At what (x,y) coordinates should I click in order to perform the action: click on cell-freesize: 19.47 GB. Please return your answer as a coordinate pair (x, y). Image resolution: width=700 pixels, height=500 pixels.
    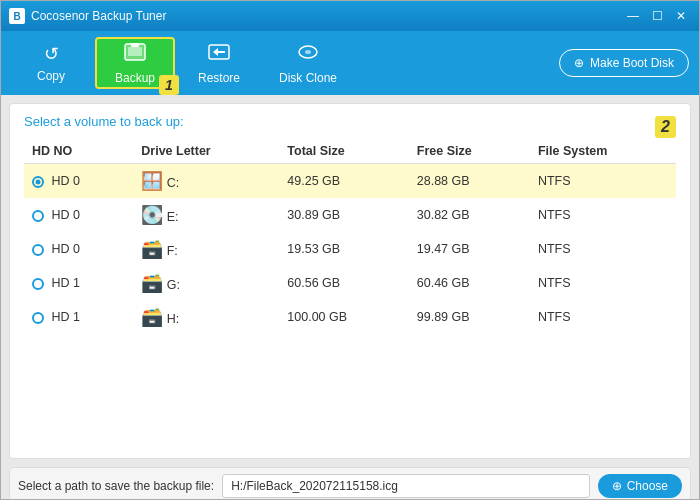
    Looking at the image, I should click on (470, 249).